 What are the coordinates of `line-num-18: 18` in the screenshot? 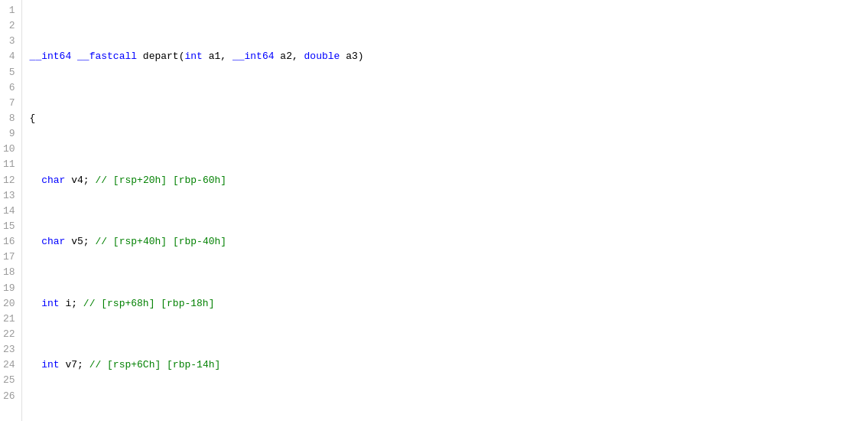 It's located at (9, 273).